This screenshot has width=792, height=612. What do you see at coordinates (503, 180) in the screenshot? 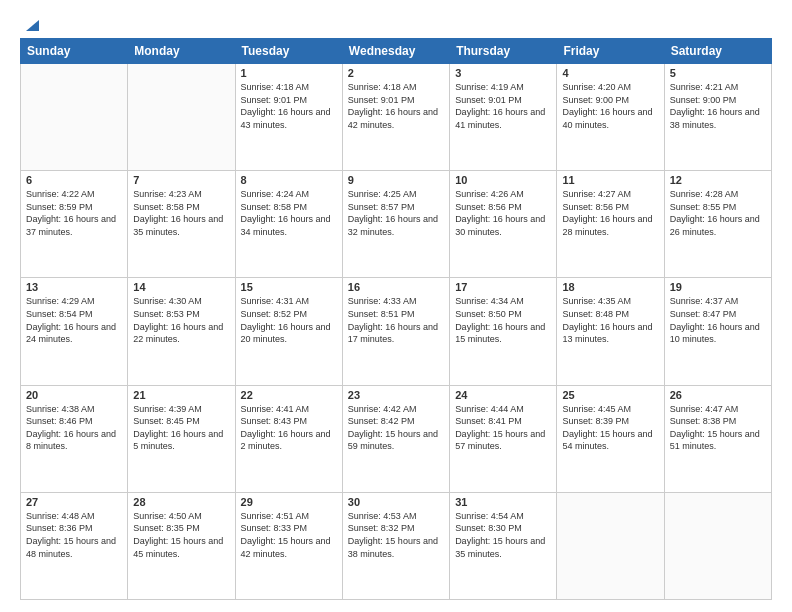
I see `day-number: 10` at bounding box center [503, 180].